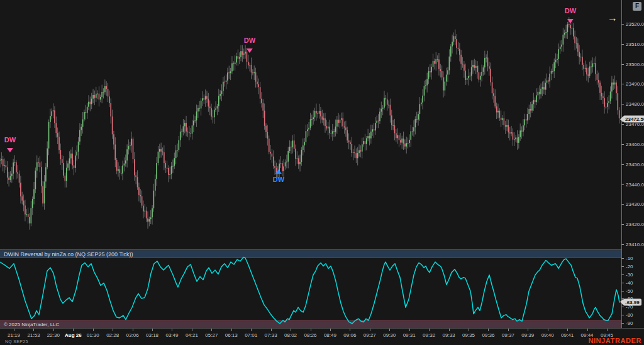 This screenshot has width=644, height=345. What do you see at coordinates (637, 6) in the screenshot?
I see `focus-button: F` at bounding box center [637, 6].